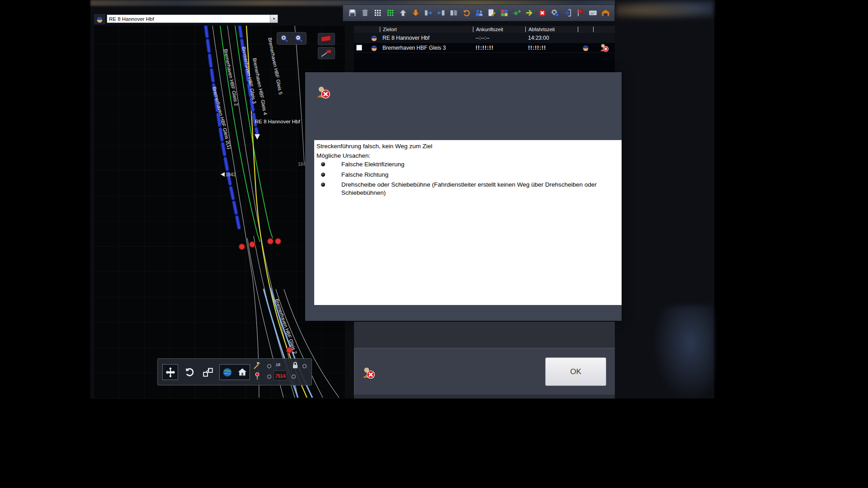 Image resolution: width=868 pixels, height=488 pixels. Describe the element at coordinates (428, 13) in the screenshot. I see `insert-before-icon` at that location.